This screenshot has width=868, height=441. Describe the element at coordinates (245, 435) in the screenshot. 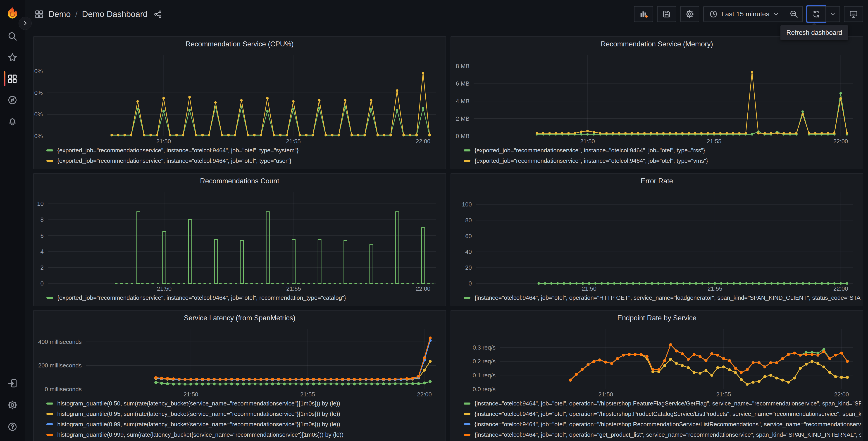

I see `legend-item: histogram_quantile(0.999, sum(rate(laten…` at that location.